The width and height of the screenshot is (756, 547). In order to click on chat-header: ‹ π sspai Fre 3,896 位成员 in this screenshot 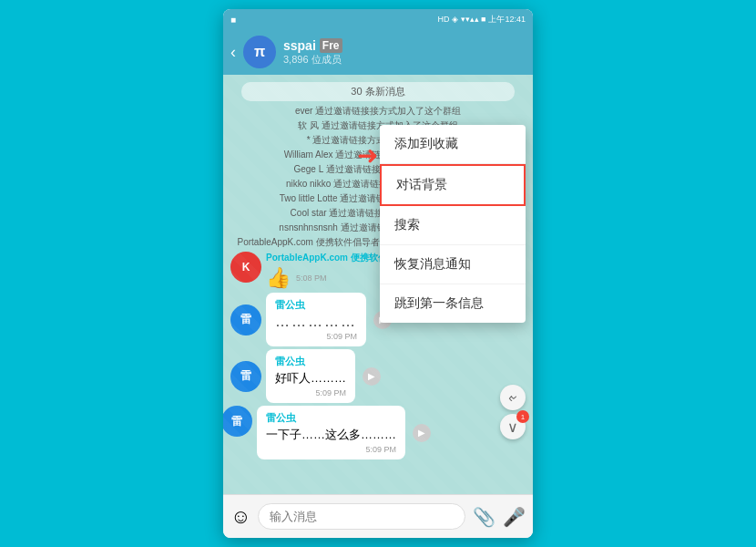, I will do `click(378, 52)`.